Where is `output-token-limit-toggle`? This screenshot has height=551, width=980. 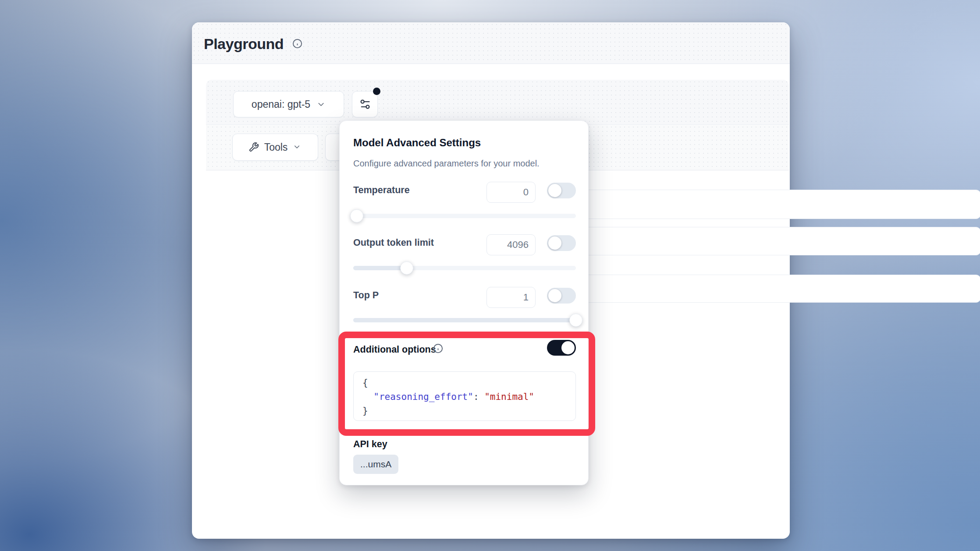
output-token-limit-toggle is located at coordinates (561, 243).